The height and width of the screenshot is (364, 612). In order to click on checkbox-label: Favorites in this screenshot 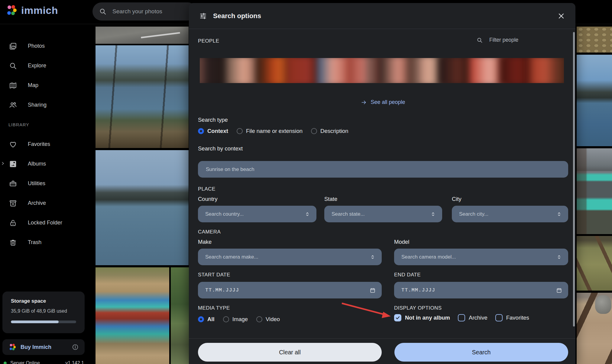, I will do `click(518, 318)`.